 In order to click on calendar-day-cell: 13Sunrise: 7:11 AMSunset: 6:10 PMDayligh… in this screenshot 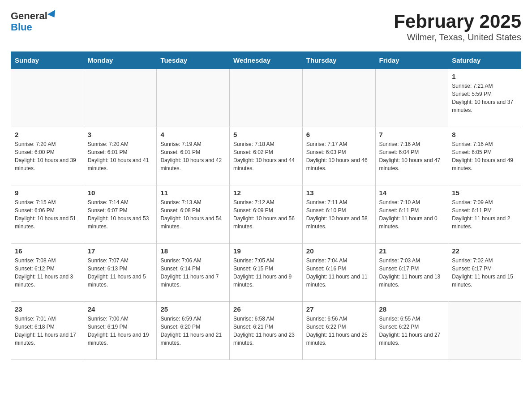, I will do `click(339, 214)`.